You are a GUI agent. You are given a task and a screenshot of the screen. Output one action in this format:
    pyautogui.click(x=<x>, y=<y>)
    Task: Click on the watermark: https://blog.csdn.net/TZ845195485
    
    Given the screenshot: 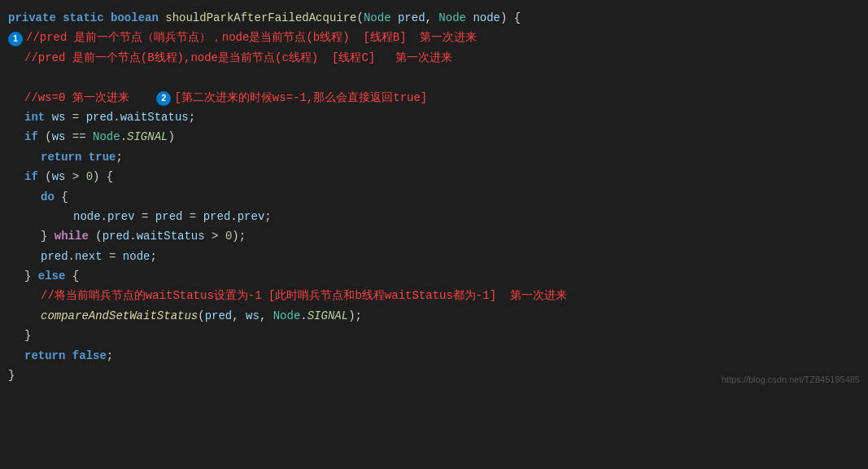 What is the action you would take?
    pyautogui.click(x=791, y=380)
    